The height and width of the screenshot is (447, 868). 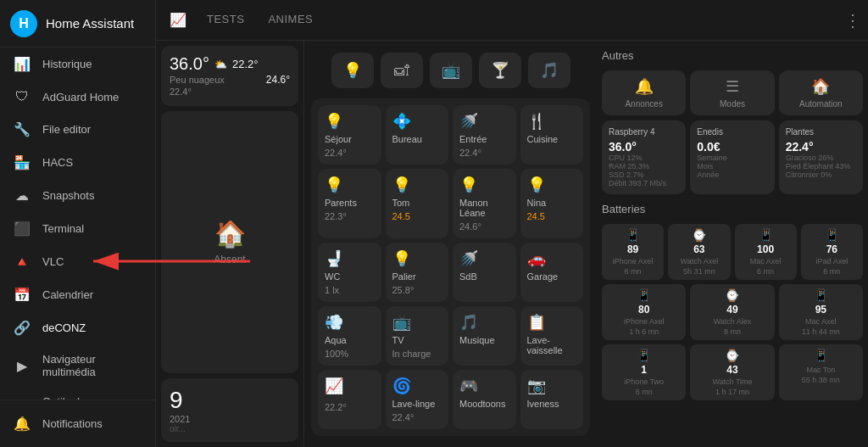 I want to click on sidebar-item-snapshots: ☁Snapshots, so click(x=78, y=195).